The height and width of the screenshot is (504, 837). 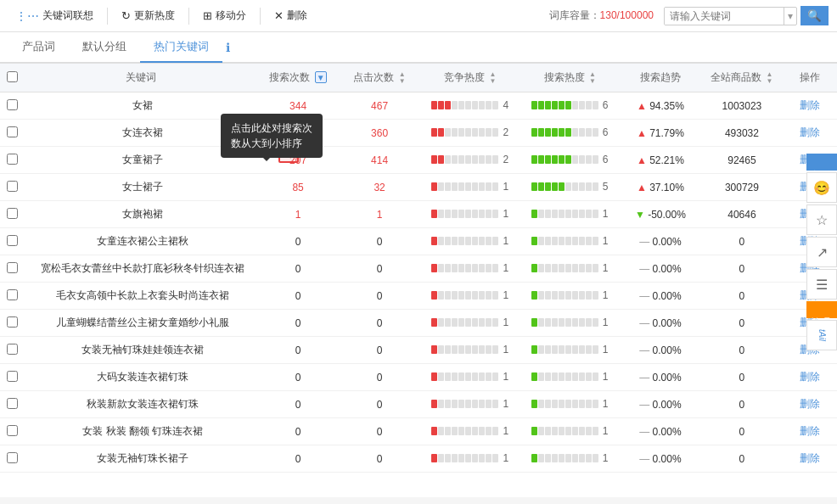 What do you see at coordinates (667, 160) in the screenshot?
I see `trend-value: 52.21%` at bounding box center [667, 160].